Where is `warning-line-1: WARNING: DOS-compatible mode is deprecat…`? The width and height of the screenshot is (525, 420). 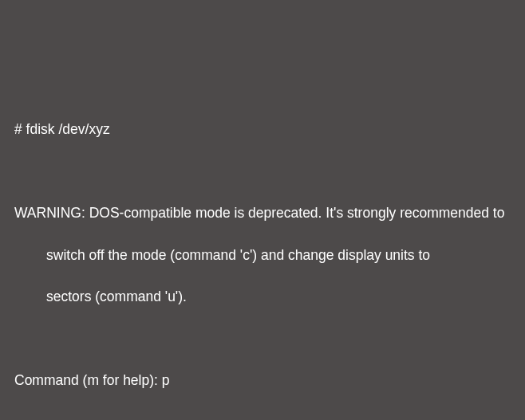
warning-line-1: WARNING: DOS-compatible mode is deprecat… is located at coordinates (262, 213).